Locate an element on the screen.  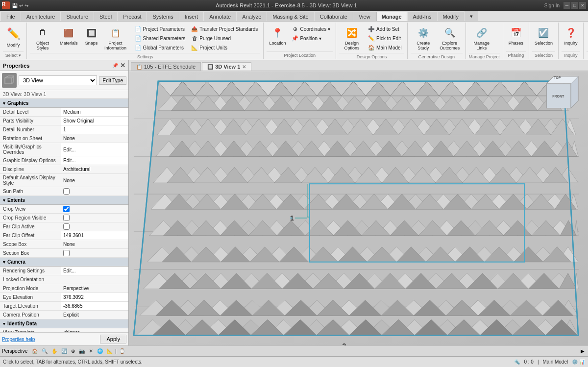
minimize-btn: ─ is located at coordinates (567, 5).